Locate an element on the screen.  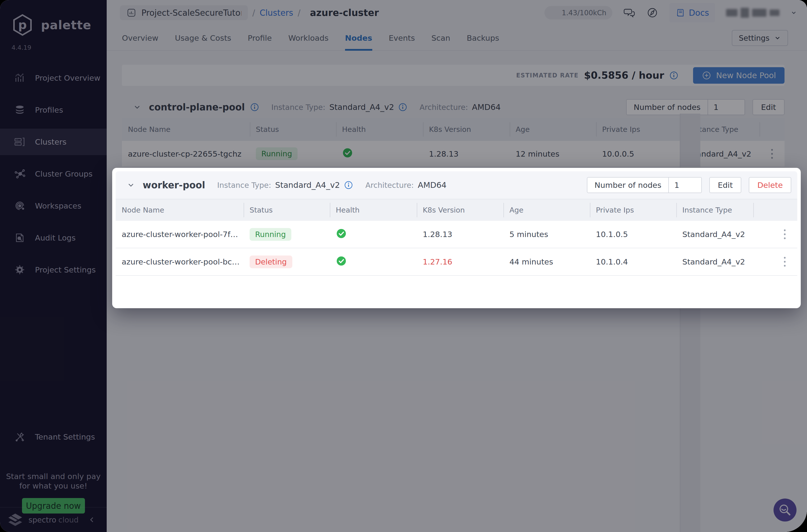
cell-node-name: azure-cluster-worker-pool-bc… is located at coordinates (180, 262).